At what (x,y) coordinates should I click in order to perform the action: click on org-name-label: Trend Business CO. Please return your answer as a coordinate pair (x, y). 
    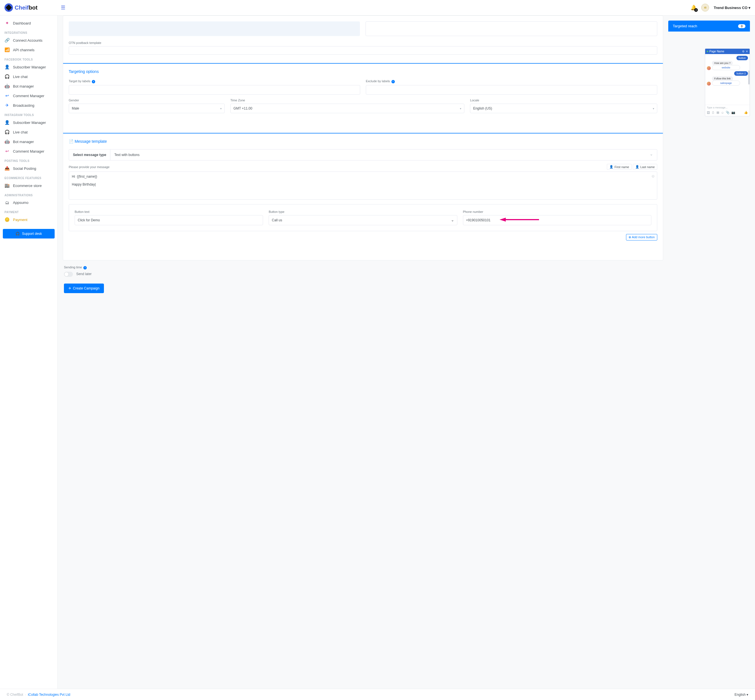
    Looking at the image, I should click on (730, 8).